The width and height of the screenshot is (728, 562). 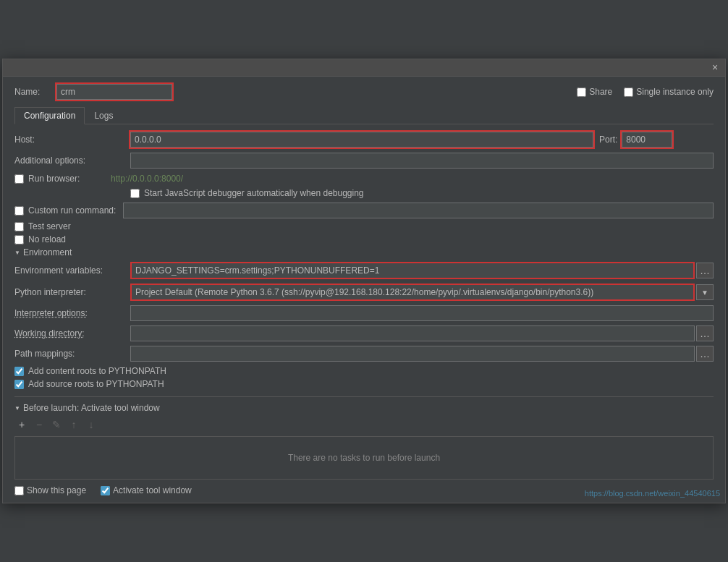 What do you see at coordinates (364, 354) in the screenshot?
I see `path-mappings-row: Path mappings: …` at bounding box center [364, 354].